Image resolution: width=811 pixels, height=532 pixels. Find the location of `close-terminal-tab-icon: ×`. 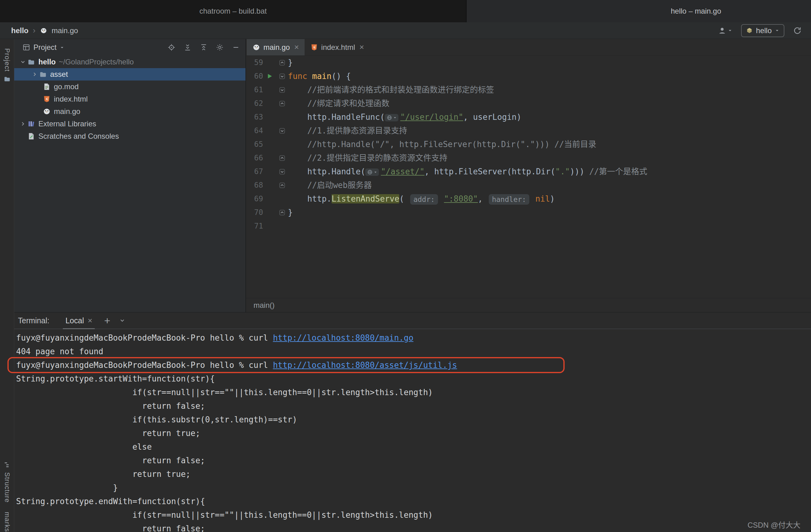

close-terminal-tab-icon: × is located at coordinates (90, 321).